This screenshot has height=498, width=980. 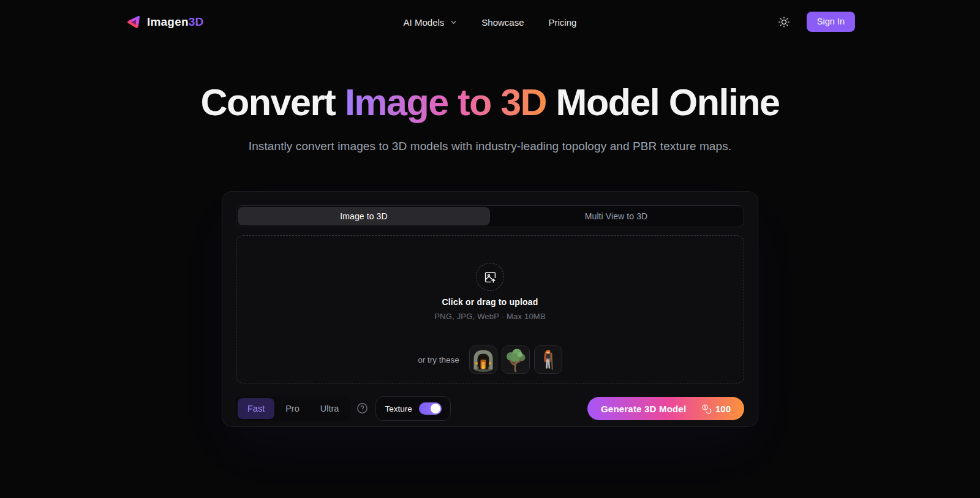 I want to click on page-title: Convert Image to 3D Model Online, so click(x=490, y=102).